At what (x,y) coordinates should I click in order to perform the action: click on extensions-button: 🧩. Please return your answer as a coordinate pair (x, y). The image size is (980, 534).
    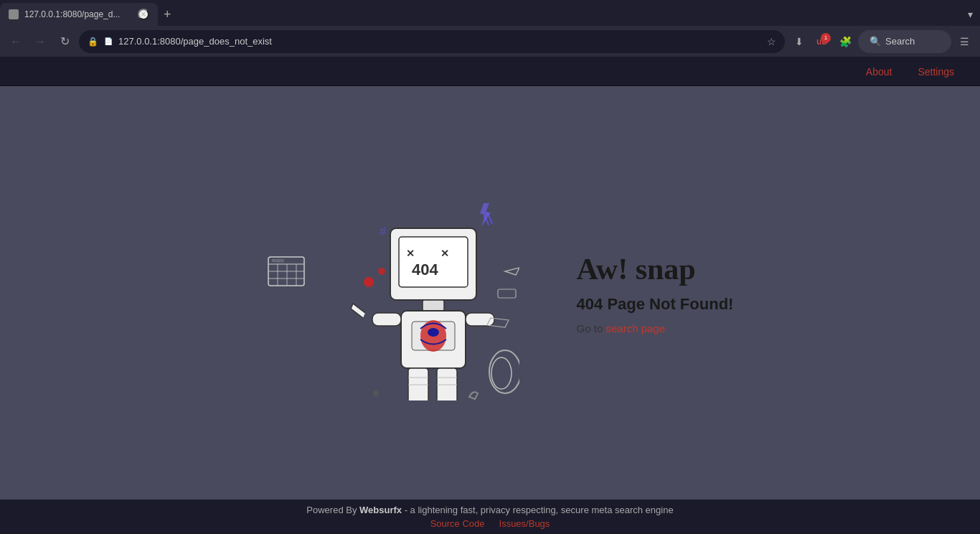
    Looking at the image, I should click on (845, 42).